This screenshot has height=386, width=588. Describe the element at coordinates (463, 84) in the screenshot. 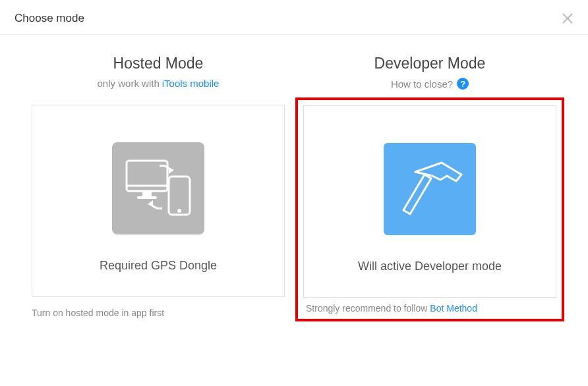

I see `help-icon: ?` at that location.